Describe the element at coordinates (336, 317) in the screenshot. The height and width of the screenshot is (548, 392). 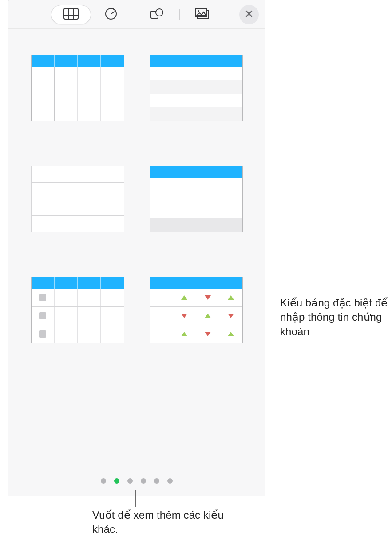
I see `callout-stock-text: Kiểu bảng đặc biệt để nhập thông tin chứ…` at that location.